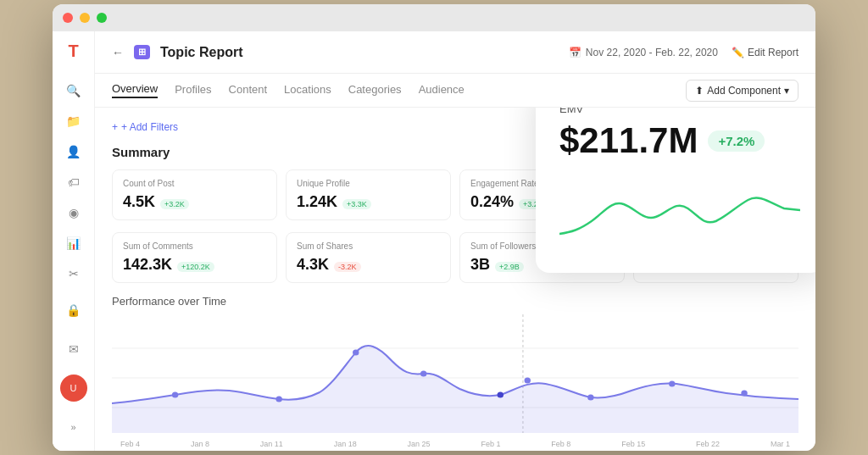 The width and height of the screenshot is (868, 455). What do you see at coordinates (74, 152) in the screenshot?
I see `user-icon: 👤` at bounding box center [74, 152].